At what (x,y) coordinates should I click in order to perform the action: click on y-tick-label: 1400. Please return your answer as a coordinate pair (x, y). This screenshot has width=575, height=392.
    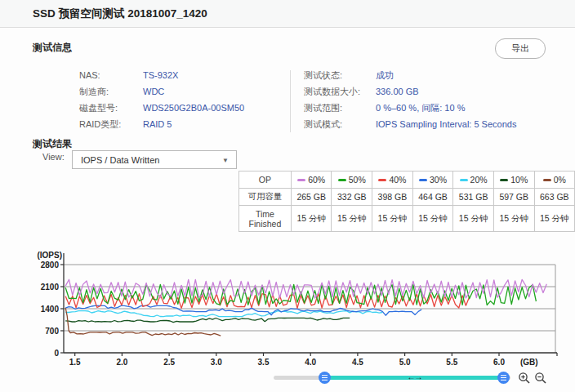
    Looking at the image, I should click on (51, 309).